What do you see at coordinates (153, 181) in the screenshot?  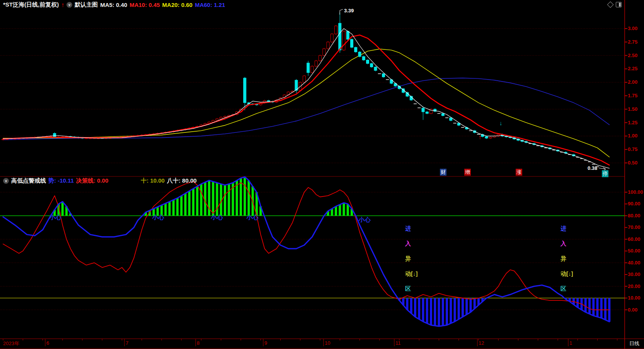 I see `ten-line-value: 十: 10.00` at bounding box center [153, 181].